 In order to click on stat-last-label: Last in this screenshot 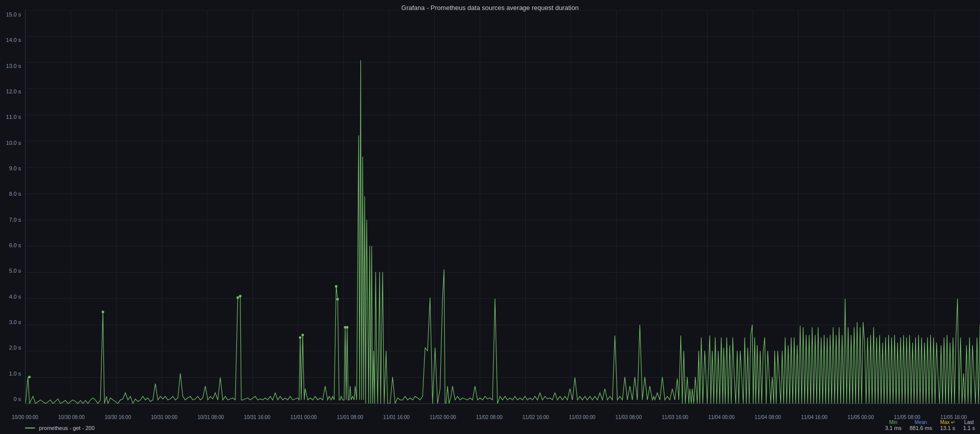, I will do `click(970, 423)`.